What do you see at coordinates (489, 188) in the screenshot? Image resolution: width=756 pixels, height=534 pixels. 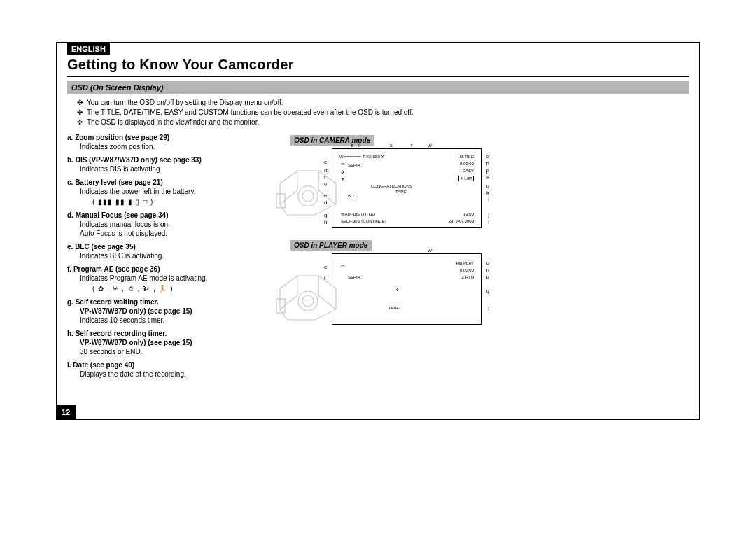 I see `camera-osd-diagram: a b s r w c m f v e d g h` at bounding box center [489, 188].